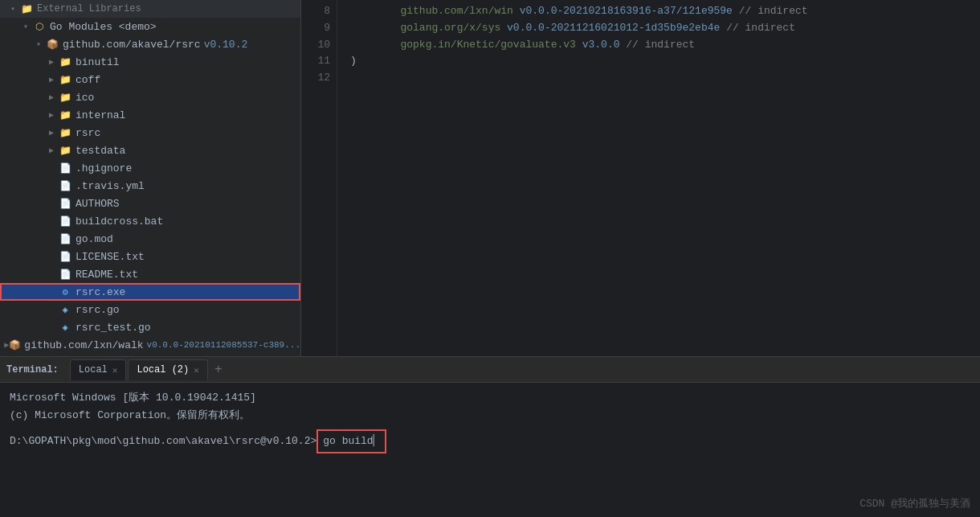 The height and width of the screenshot is (517, 980). I want to click on code-line-11: ), so click(665, 61).